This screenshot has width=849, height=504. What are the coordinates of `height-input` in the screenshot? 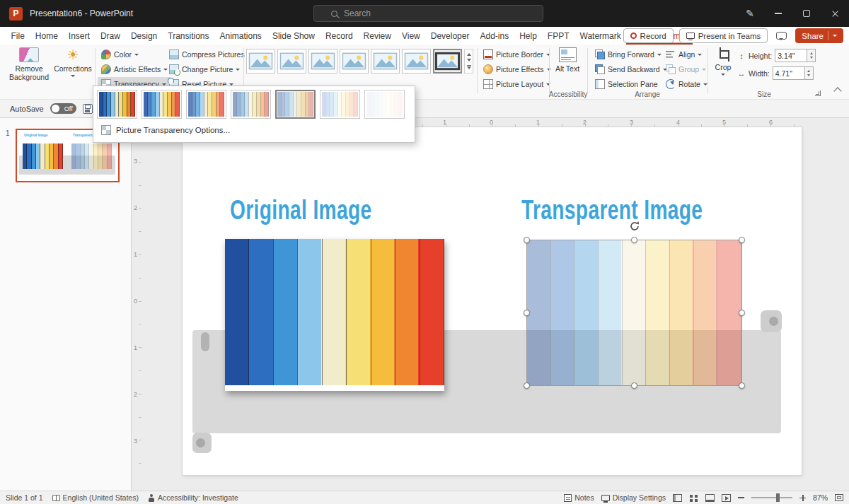 It's located at (791, 55).